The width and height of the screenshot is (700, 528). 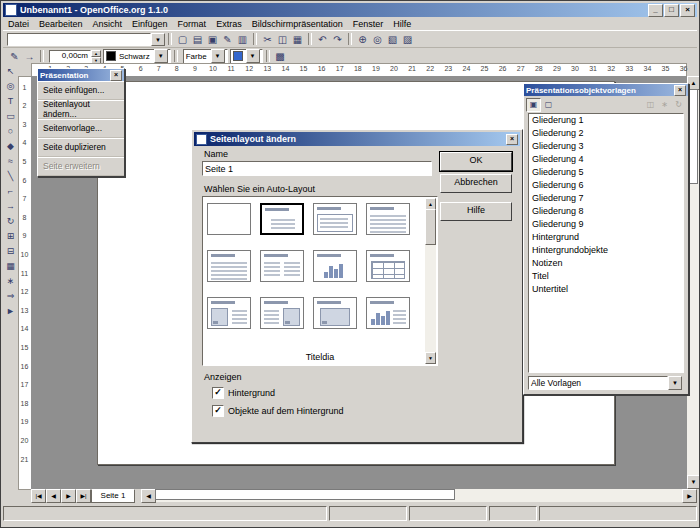 What do you see at coordinates (182, 39) in the screenshot?
I see `new-document-icon: ▢` at bounding box center [182, 39].